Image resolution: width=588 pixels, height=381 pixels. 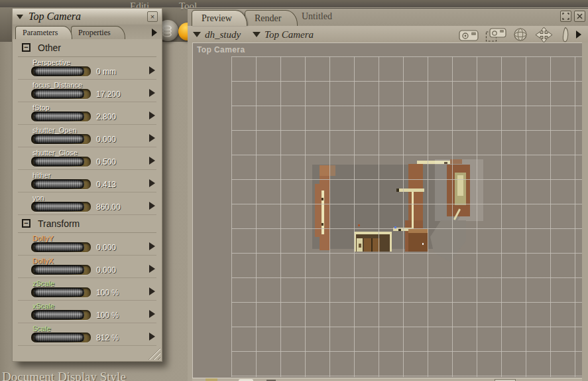 I want to click on section-header-transform: −Transform, so click(x=88, y=226).